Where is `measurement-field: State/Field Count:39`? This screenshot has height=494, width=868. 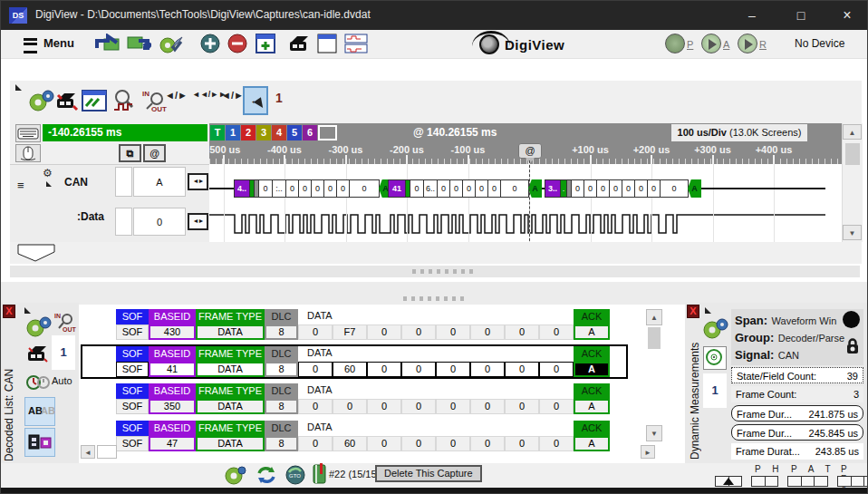 measurement-field: State/Field Count:39 is located at coordinates (797, 375).